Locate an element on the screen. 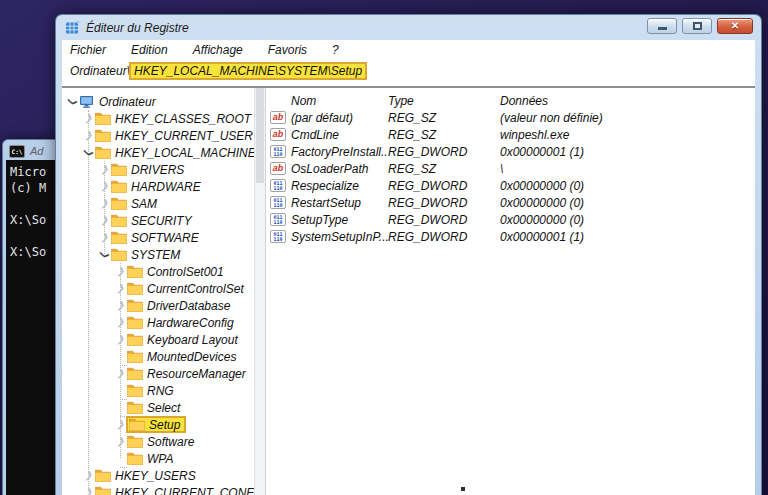  tree-item-hkey-current-user: ❯HKEY_CURRENT_USER is located at coordinates (158, 136).